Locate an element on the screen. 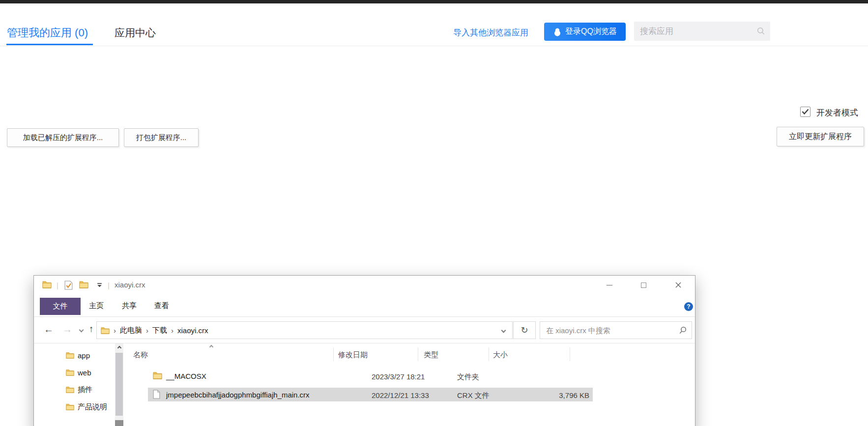 Image resolution: width=868 pixels, height=426 pixels. chevron-up-icon is located at coordinates (119, 347).